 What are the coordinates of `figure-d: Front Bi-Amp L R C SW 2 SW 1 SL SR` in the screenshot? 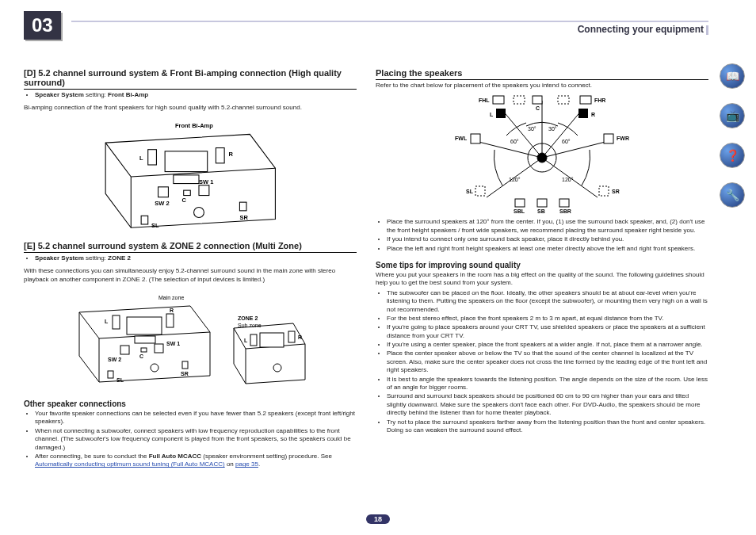 It's located at (190, 177).